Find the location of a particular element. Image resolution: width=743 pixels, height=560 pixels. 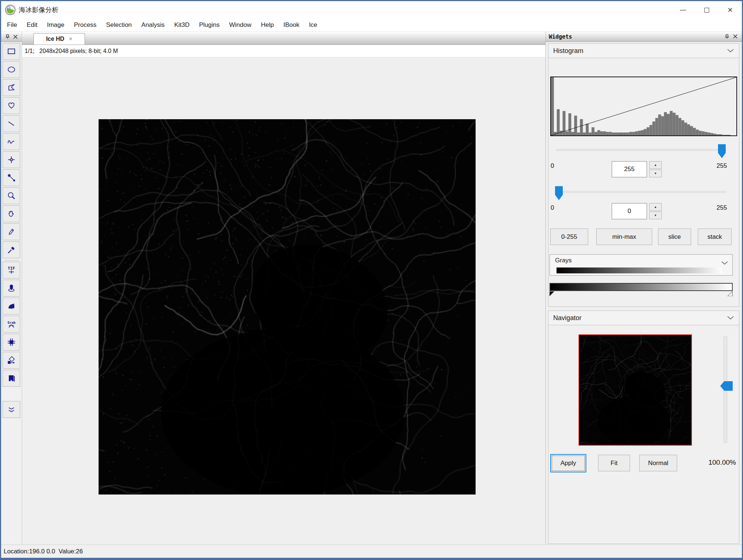

lut-dropdown: Grays is located at coordinates (641, 265).